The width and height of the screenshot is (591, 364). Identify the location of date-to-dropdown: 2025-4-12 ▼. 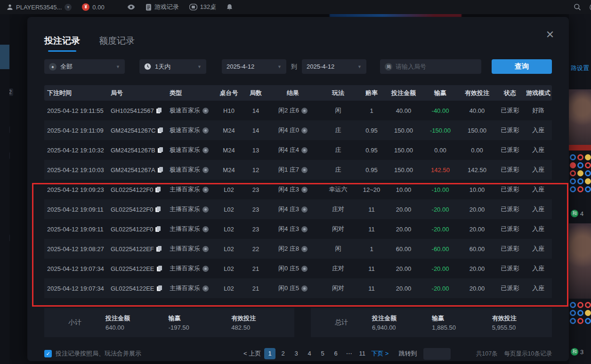
(334, 67).